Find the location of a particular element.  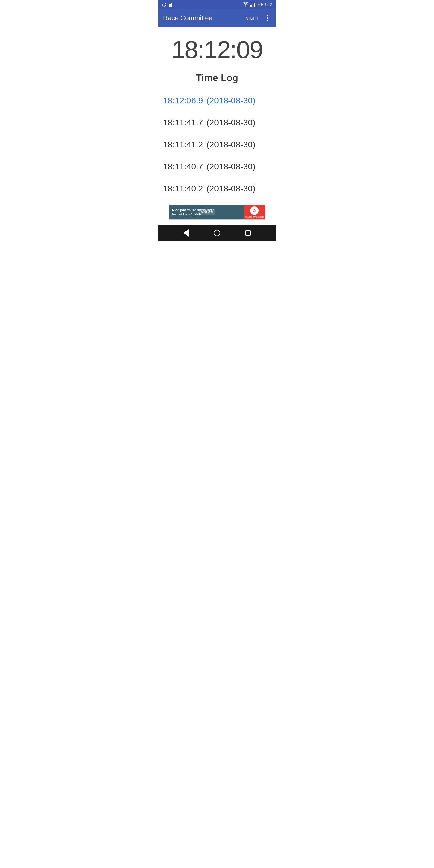

home-icon is located at coordinates (217, 233).